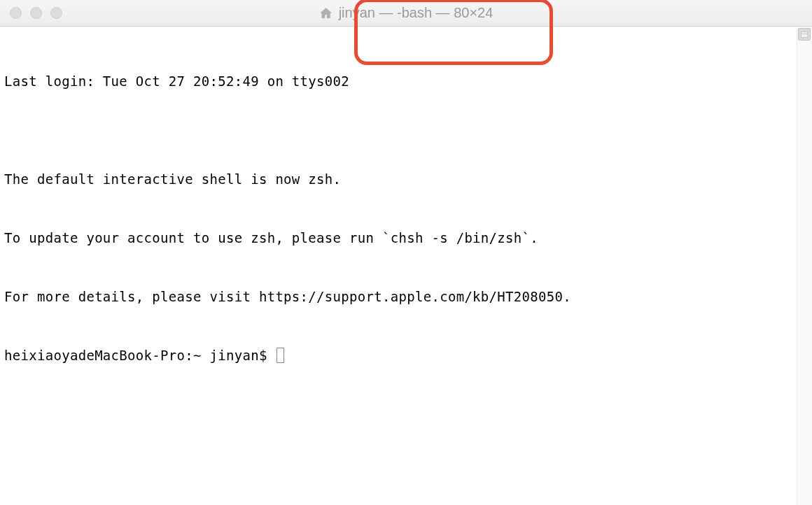  What do you see at coordinates (406, 81) in the screenshot?
I see `terminal-line: Last login: Tue Oct 27 20:52:49 on ttys0…` at bounding box center [406, 81].